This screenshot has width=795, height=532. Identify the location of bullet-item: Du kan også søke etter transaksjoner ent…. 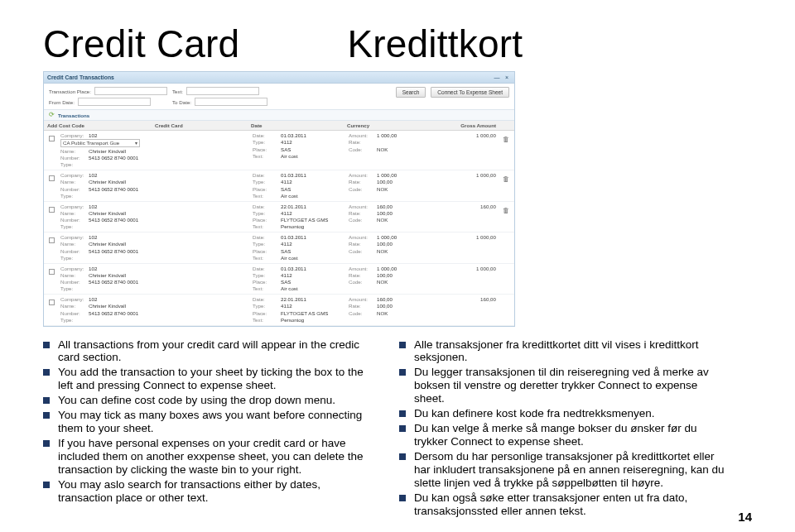
(565, 505).